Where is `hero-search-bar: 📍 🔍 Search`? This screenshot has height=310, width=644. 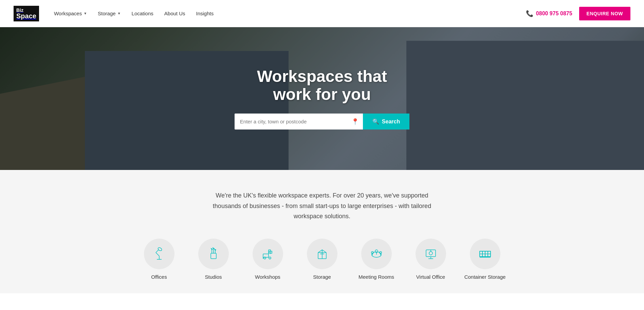
hero-search-bar: 📍 🔍 Search is located at coordinates (322, 122).